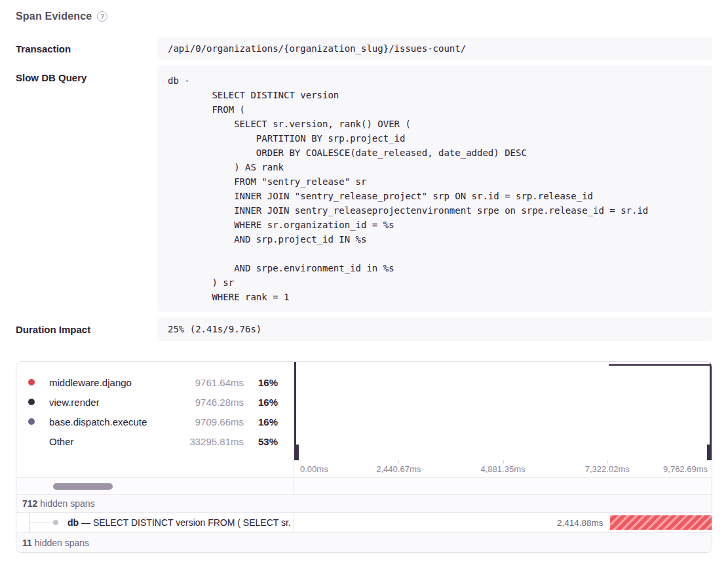 This screenshot has height=575, width=728. Describe the element at coordinates (364, 49) in the screenshot. I see `transaction-row: Transaction /api/0/organizations/{organi…` at that location.